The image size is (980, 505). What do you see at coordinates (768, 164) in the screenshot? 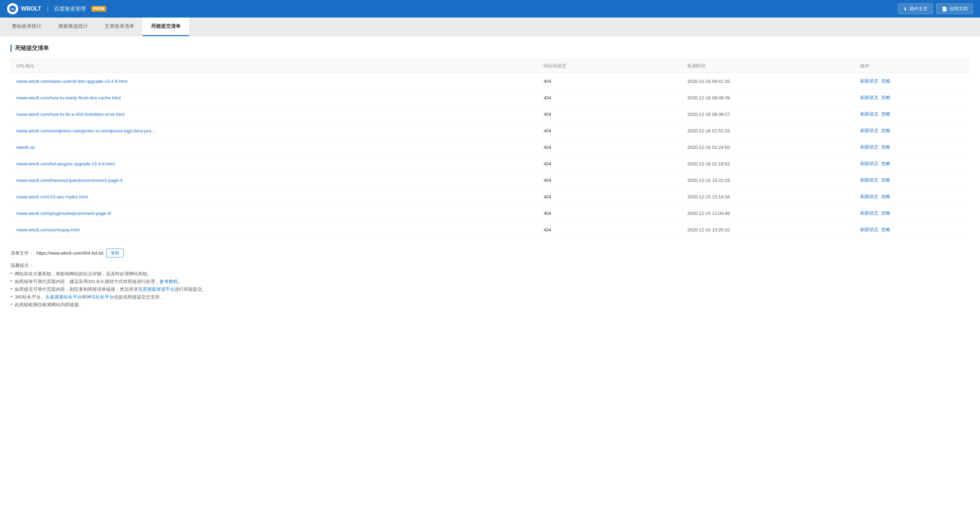
I see `cell-time: 2020-12-16 01:18:52` at bounding box center [768, 164].